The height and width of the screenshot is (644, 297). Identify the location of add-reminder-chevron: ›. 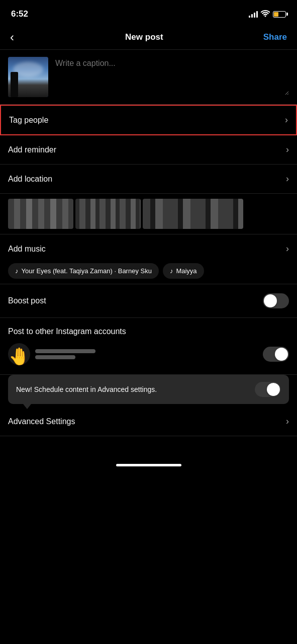
(287, 150).